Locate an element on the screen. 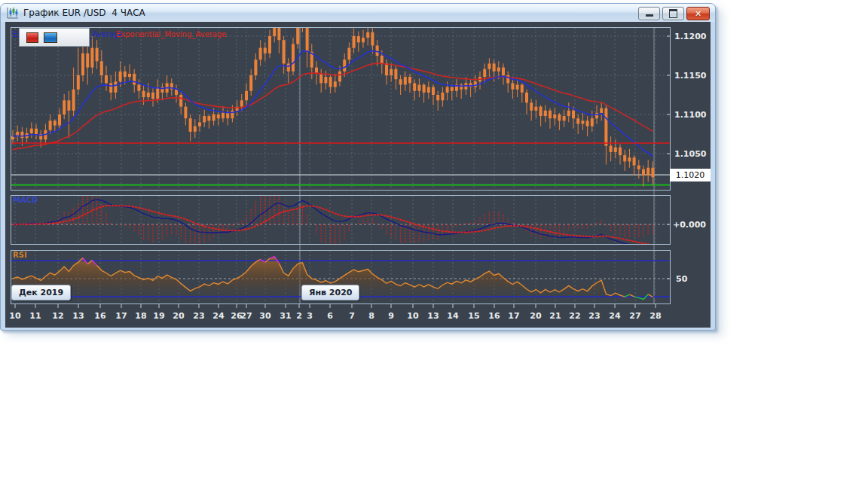 The width and height of the screenshot is (868, 488). macd-layer is located at coordinates (333, 218).